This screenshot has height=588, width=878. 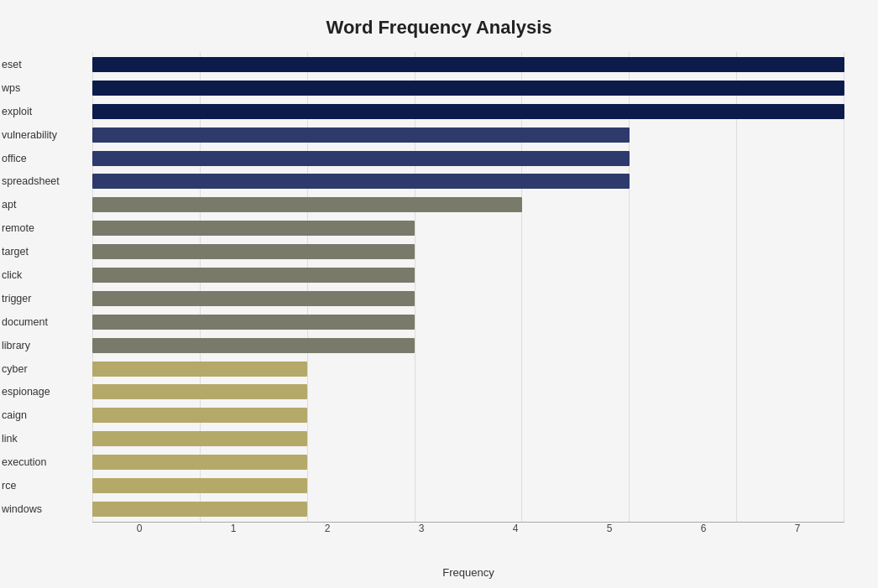 I want to click on x-tick: 5, so click(x=609, y=528).